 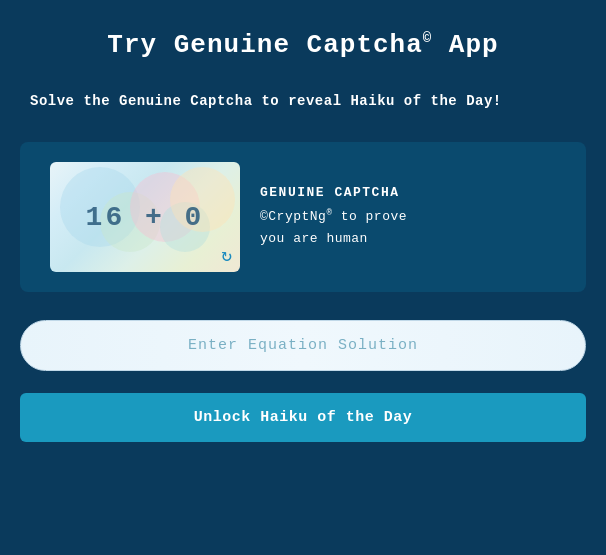 I want to click on unlock-button: Unlock Haiku of the Day, so click(x=303, y=418).